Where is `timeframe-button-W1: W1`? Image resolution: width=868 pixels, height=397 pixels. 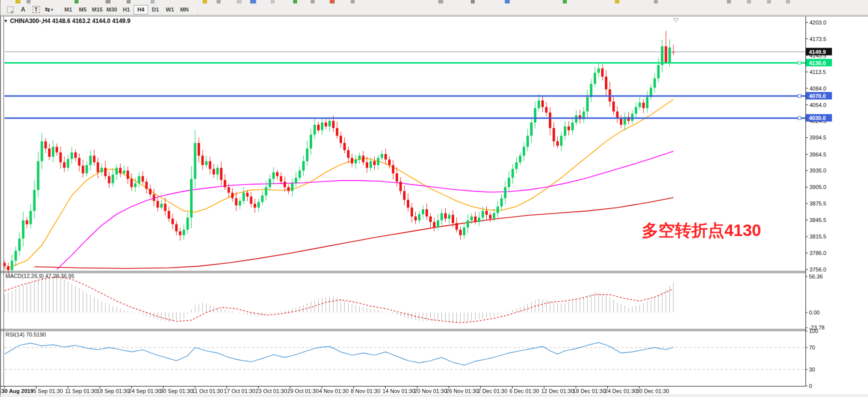 timeframe-button-W1: W1 is located at coordinates (170, 10).